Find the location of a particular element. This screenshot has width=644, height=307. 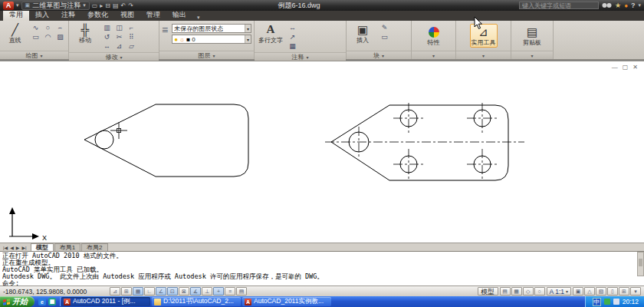

annotation-visibility-icon: ▣ is located at coordinates (578, 292).